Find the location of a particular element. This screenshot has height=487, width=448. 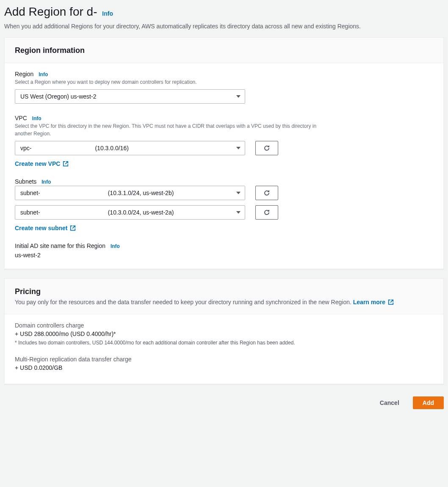

vpc-info-link: Info is located at coordinates (37, 118).